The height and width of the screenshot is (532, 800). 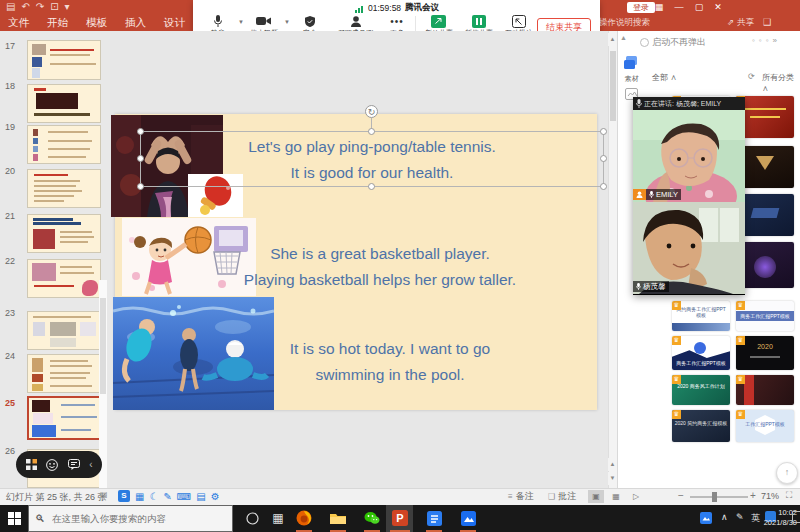 I want to click on ime-mode-icon: ▦, so click(x=140, y=496).